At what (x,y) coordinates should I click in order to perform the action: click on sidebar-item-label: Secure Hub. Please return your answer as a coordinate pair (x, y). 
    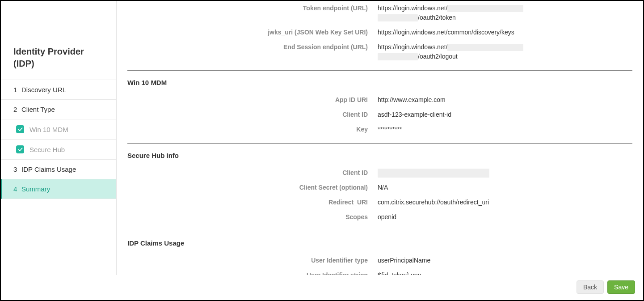
    Looking at the image, I should click on (47, 149).